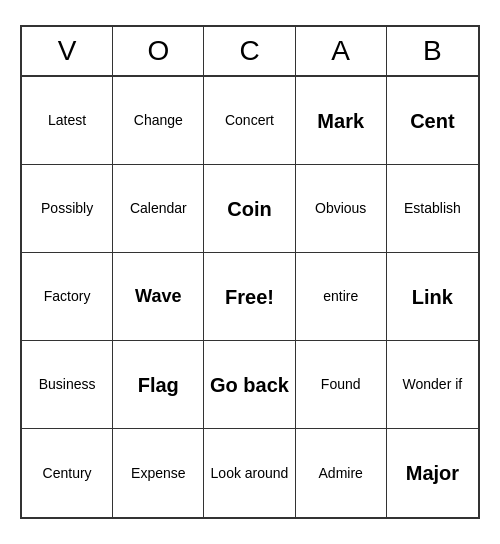 The width and height of the screenshot is (500, 544). What do you see at coordinates (68, 209) in the screenshot?
I see `bingo-cell-5: Possibly` at bounding box center [68, 209].